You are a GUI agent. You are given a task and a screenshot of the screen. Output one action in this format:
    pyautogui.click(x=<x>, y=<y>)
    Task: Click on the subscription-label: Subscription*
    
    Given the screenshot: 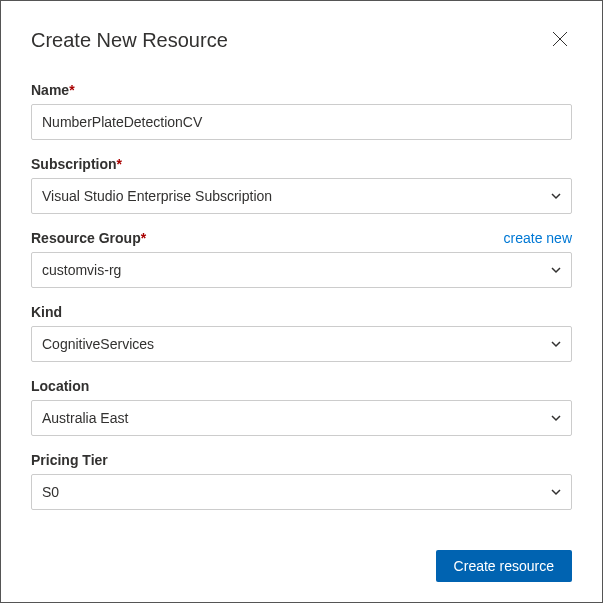 What is the action you would take?
    pyautogui.click(x=76, y=164)
    